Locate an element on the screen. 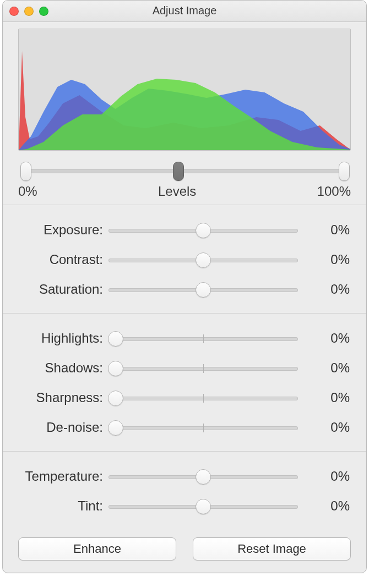  denoise-slider is located at coordinates (203, 427).